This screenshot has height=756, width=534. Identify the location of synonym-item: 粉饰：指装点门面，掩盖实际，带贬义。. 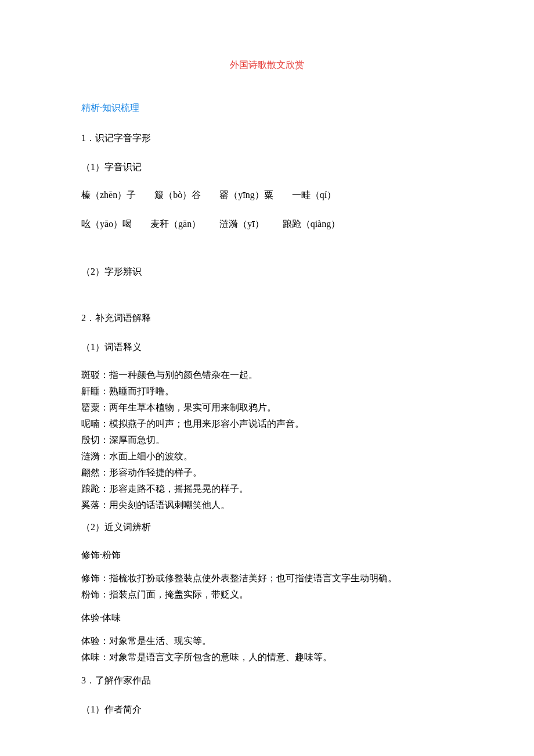
(267, 595).